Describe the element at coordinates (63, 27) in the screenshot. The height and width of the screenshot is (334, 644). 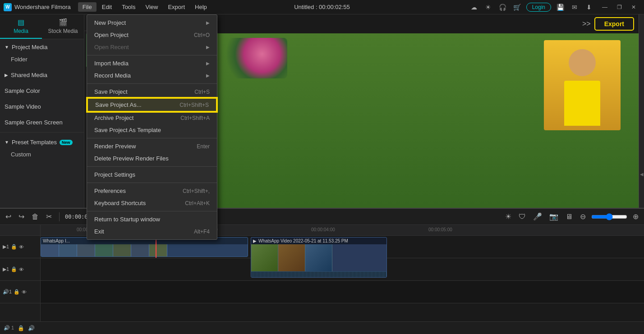
I see `tab-stock-media: 🎬 Stock Media` at that location.